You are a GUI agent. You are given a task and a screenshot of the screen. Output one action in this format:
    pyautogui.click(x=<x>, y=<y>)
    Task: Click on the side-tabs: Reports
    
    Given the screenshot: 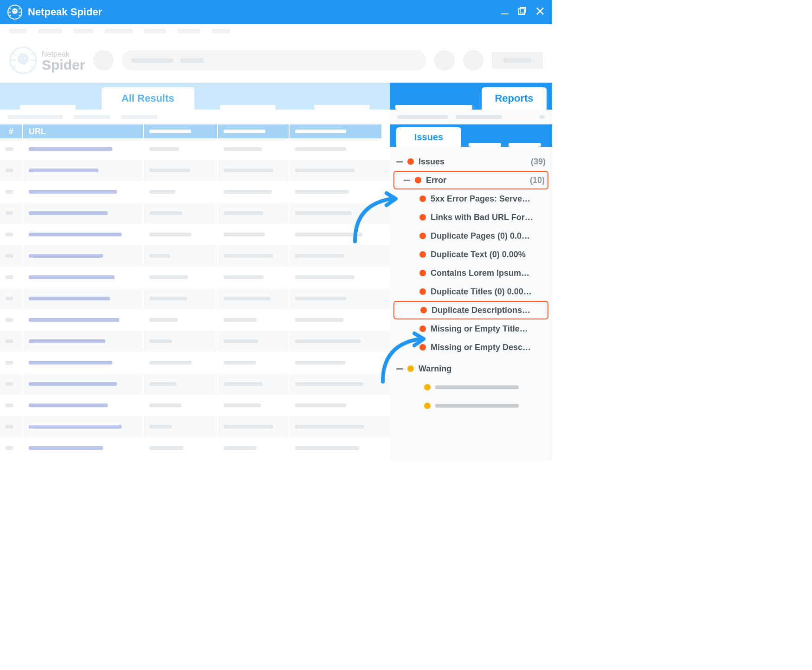 What is the action you would take?
    pyautogui.click(x=471, y=96)
    